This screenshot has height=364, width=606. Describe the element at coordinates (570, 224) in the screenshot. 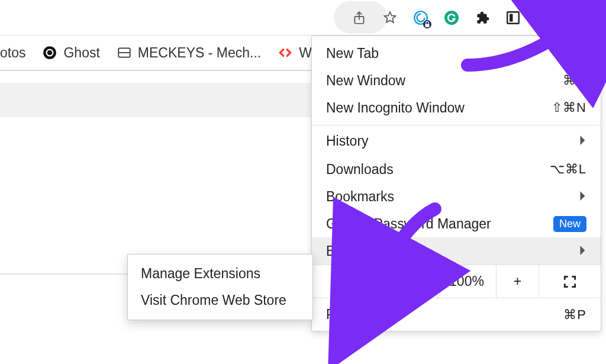

I see `new-badge: New` at that location.